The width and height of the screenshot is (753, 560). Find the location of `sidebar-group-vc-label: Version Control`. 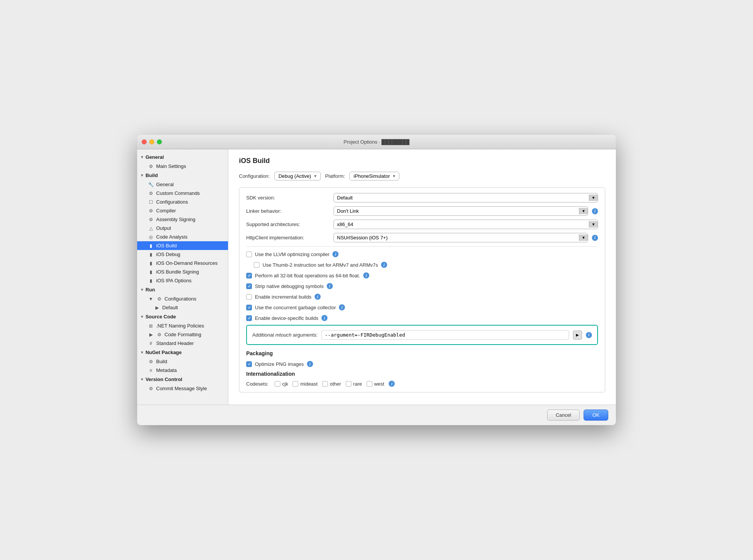

sidebar-group-vc-label: Version Control is located at coordinates (164, 379).